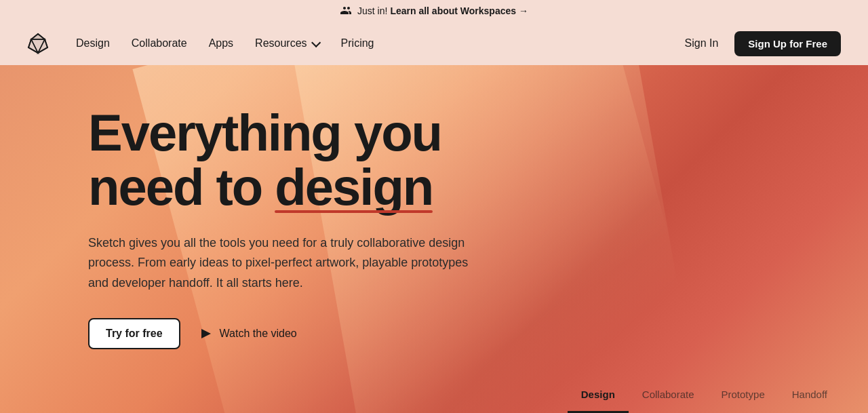  What do you see at coordinates (372, 11) in the screenshot?
I see `just-in-text: Just in!` at bounding box center [372, 11].